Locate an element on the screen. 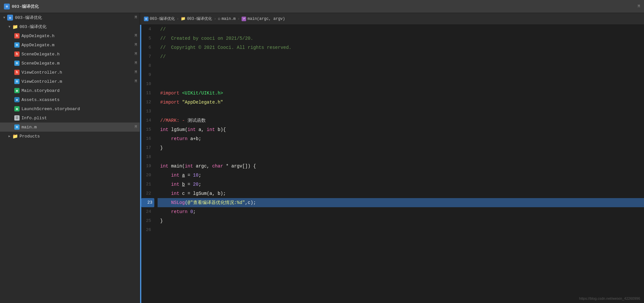  ln-21: 21 is located at coordinates (148, 184).